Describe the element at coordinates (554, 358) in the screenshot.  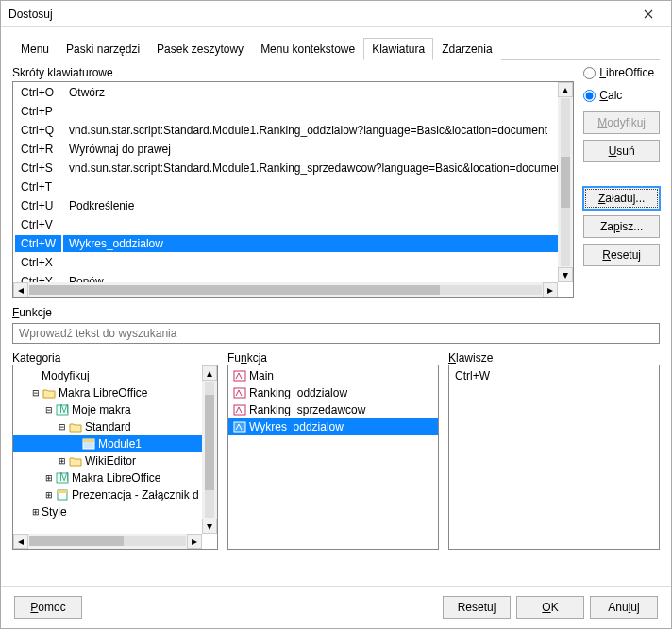
I see `keys-label: Klawisze` at that location.